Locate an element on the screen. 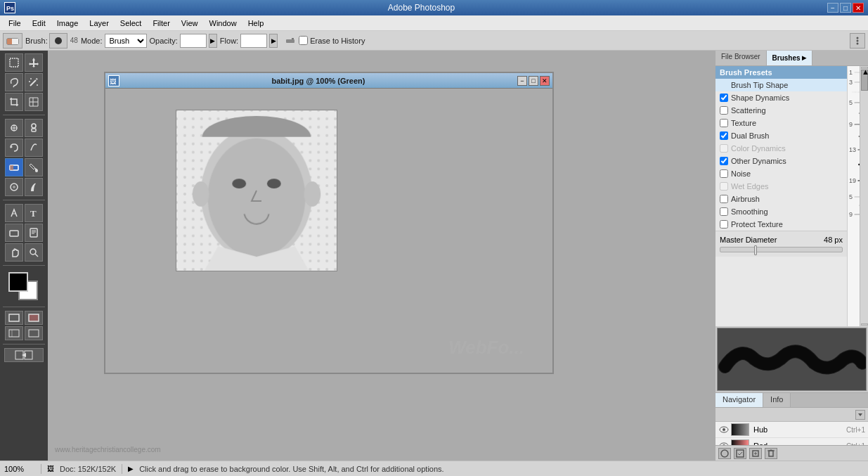 The image size is (868, 476). dodge-tool is located at coordinates (34, 187).